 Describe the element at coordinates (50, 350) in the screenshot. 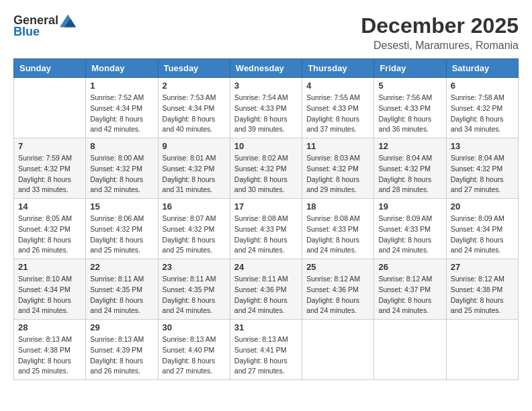

I see `calendar-cell: 28Sunrise: 8:13 AMSunset: 4:38 PMDayligh…` at that location.